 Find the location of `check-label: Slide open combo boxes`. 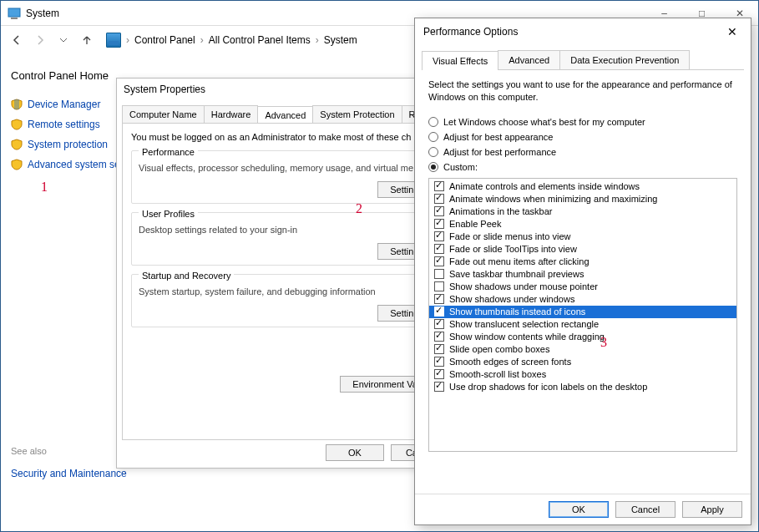

check-label: Slide open combo boxes is located at coordinates (499, 349).